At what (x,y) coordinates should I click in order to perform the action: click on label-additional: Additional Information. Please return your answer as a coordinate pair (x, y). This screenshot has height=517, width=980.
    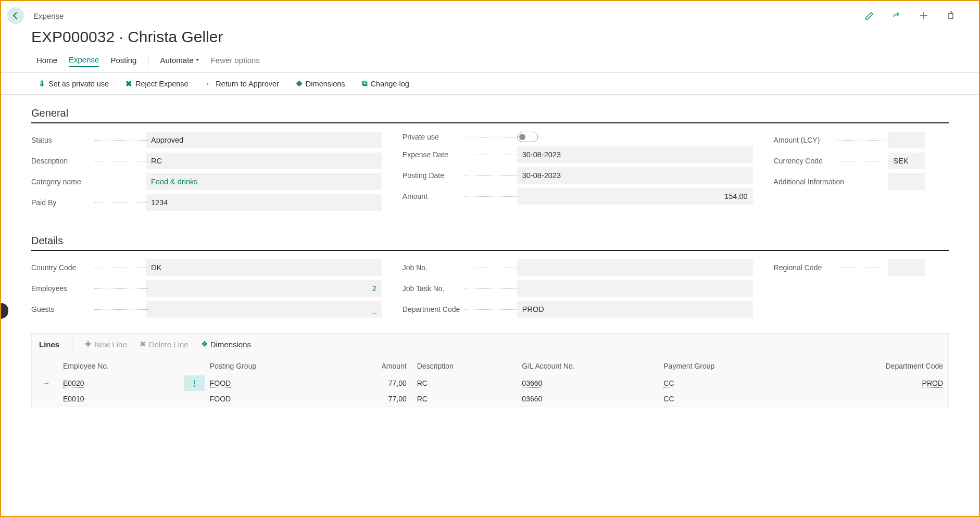
    Looking at the image, I should click on (810, 182).